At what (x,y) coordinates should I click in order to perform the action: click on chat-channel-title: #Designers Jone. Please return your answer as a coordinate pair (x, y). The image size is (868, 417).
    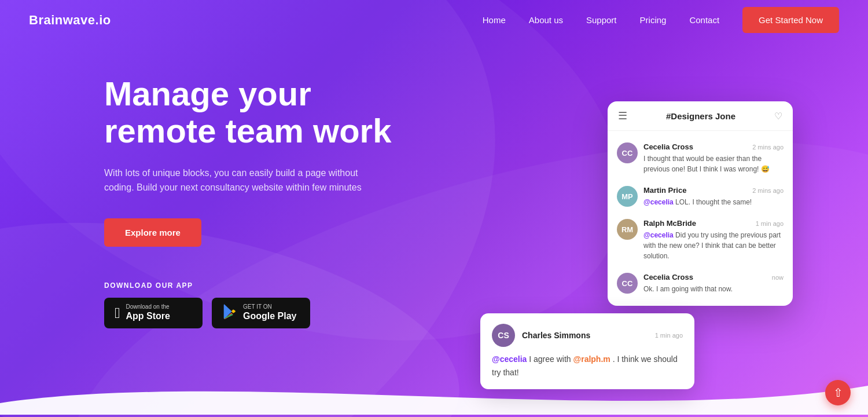
    Looking at the image, I should click on (701, 116).